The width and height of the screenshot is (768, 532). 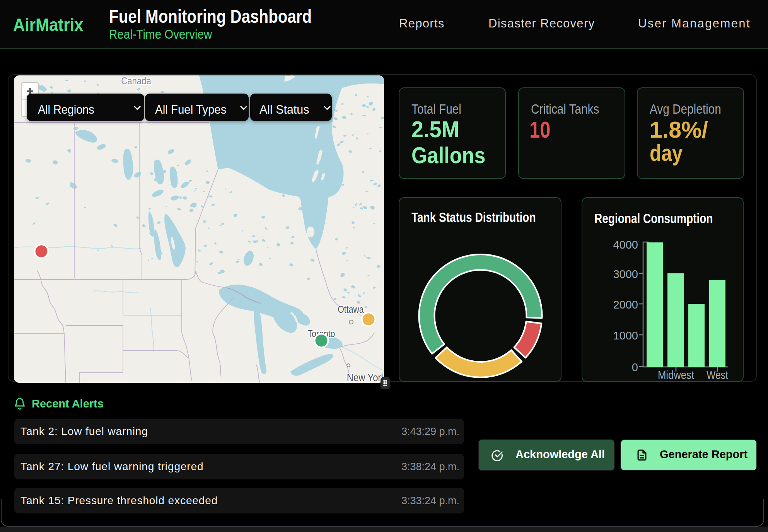 What do you see at coordinates (626, 245) in the screenshot?
I see `svg-text: 4000` at bounding box center [626, 245].